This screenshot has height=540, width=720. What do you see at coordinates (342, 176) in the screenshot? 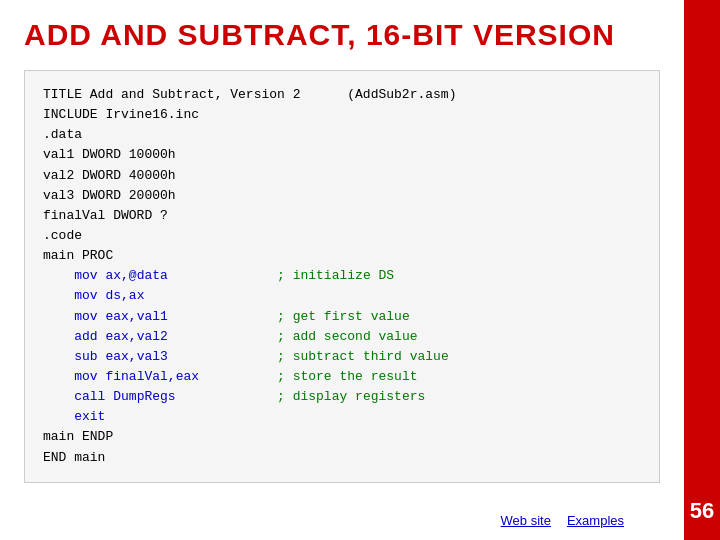
I see `code-line: val2 DWORD 40000h` at bounding box center [342, 176].